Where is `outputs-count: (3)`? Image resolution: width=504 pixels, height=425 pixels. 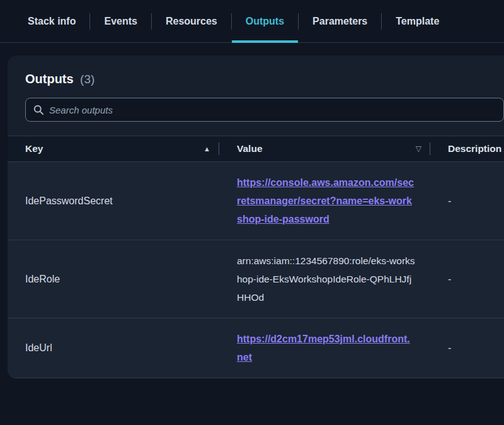
outputs-count: (3) is located at coordinates (87, 79).